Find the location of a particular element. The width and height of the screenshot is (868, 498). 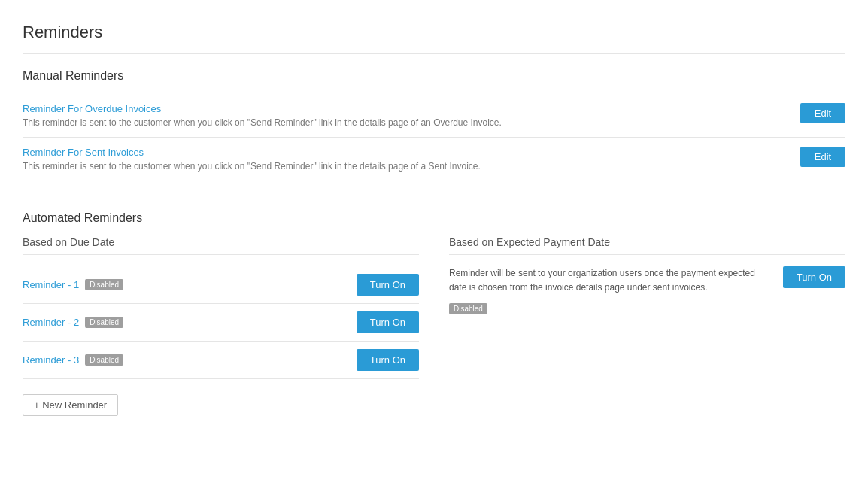

page-title: Reminders is located at coordinates (434, 38).